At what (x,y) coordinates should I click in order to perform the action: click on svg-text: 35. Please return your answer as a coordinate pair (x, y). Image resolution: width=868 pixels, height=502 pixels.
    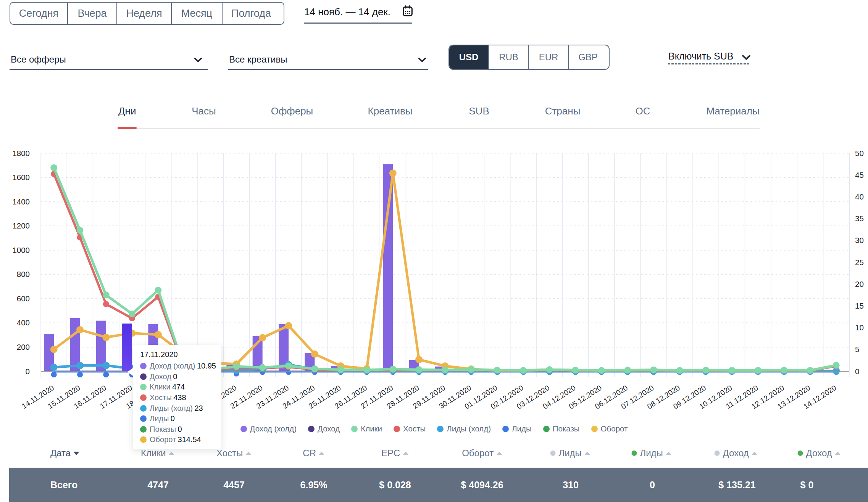
    Looking at the image, I should click on (860, 218).